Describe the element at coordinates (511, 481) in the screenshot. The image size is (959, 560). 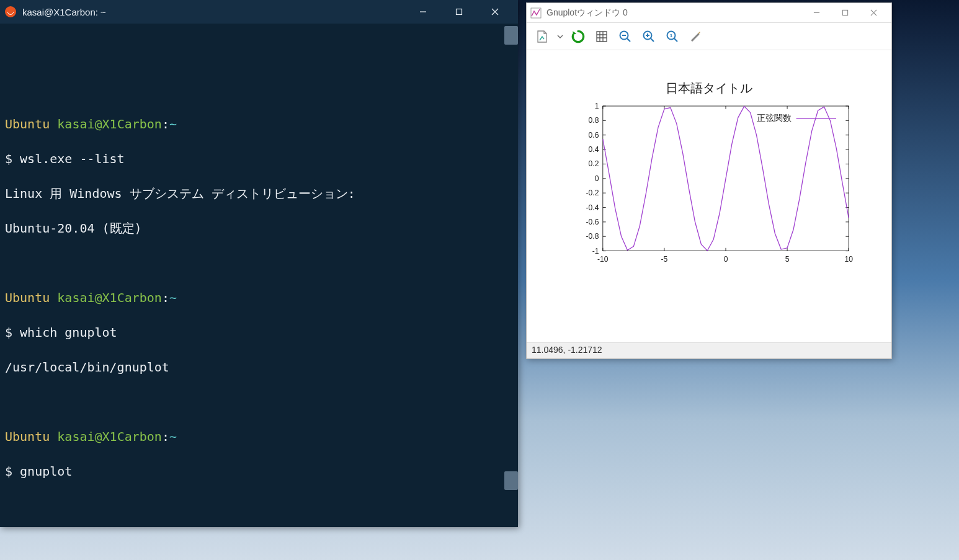
I see `scrollbar-thumb-bottom` at that location.